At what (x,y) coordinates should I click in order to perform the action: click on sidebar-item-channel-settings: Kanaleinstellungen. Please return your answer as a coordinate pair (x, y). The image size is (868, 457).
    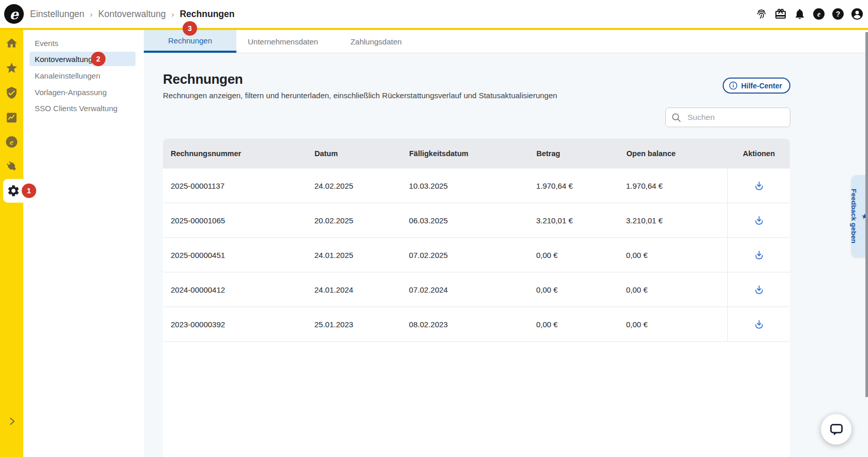
    Looking at the image, I should click on (83, 75).